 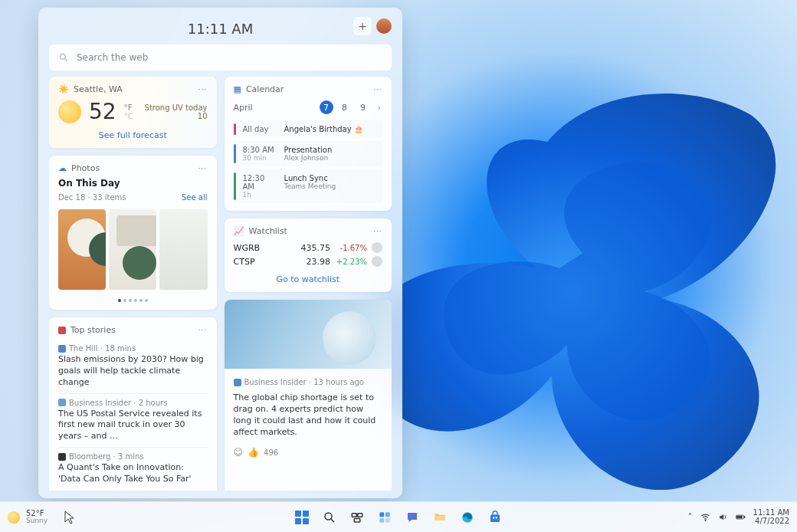 What do you see at coordinates (221, 29) in the screenshot?
I see `panel-time: 11:11 AM` at bounding box center [221, 29].